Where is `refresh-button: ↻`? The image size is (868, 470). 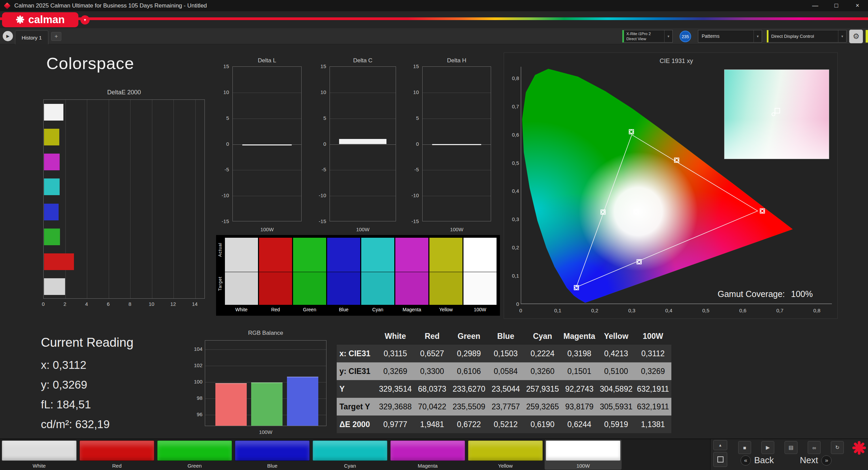
refresh-button: ↻ is located at coordinates (837, 448).